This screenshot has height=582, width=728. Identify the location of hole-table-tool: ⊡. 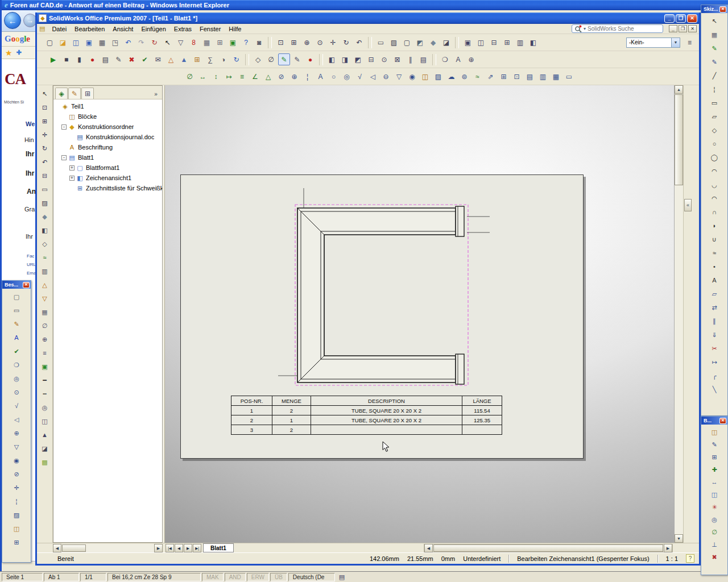
(516, 76).